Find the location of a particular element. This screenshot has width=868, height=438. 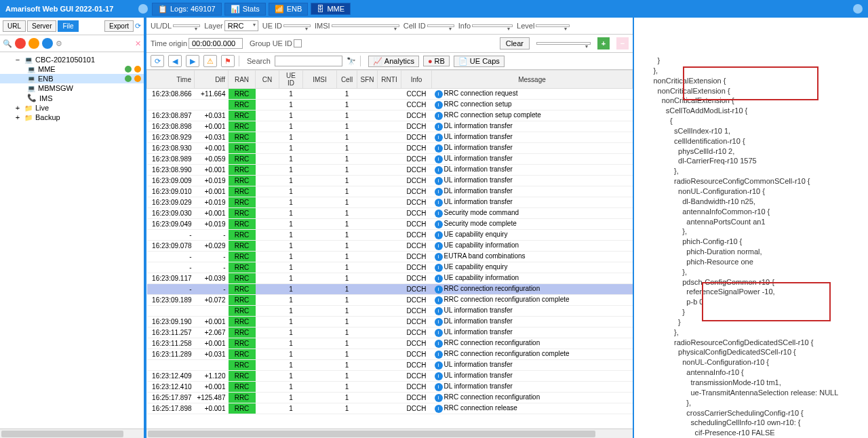

collapse-right-icon is located at coordinates (858, 9).